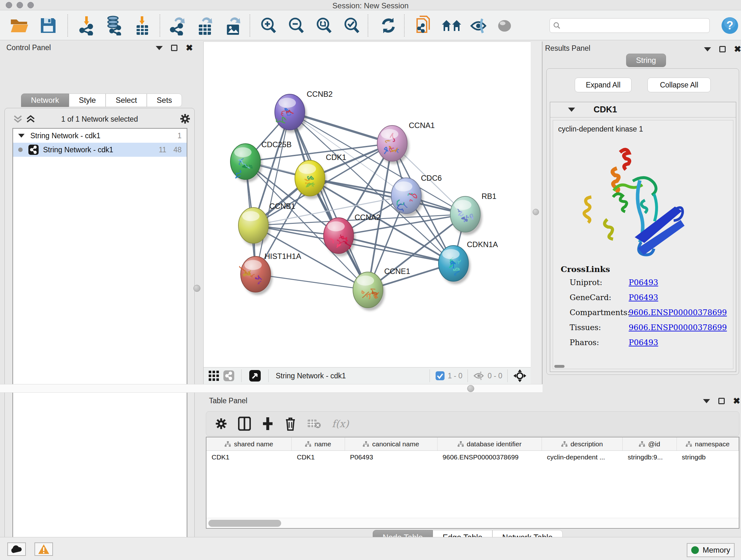  I want to click on cell-database-identifier: 9606.ENSP00000378699, so click(490, 457).